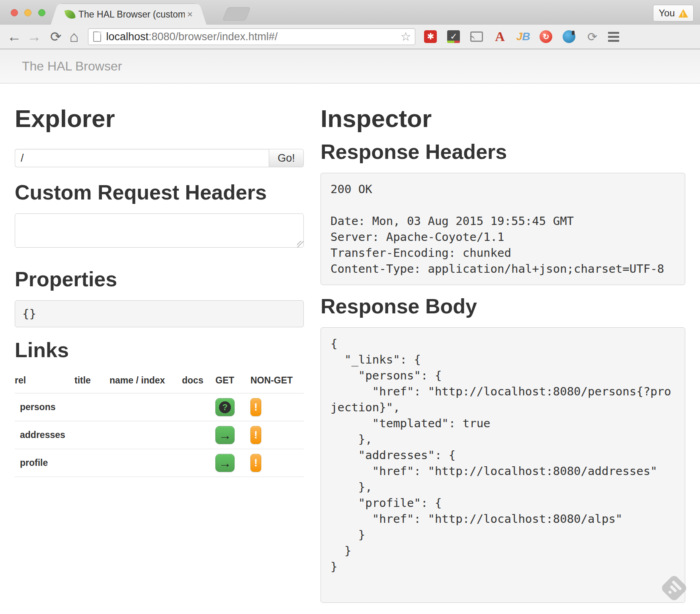 Image resolution: width=700 pixels, height=614 pixels. I want to click on browser-tab-strip: The HAL Browser (customiz × You, so click(350, 12).